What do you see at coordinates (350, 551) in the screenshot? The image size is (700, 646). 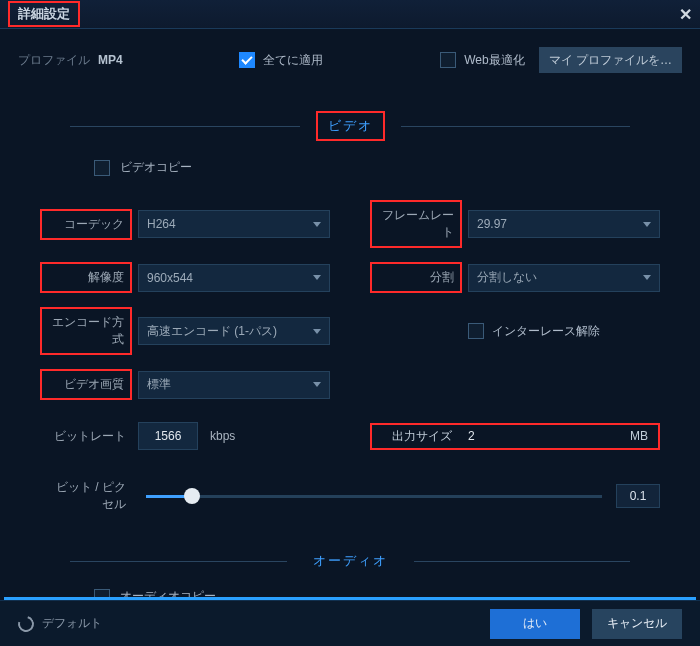 I see `audio-section-divider: オーディオ` at bounding box center [350, 551].